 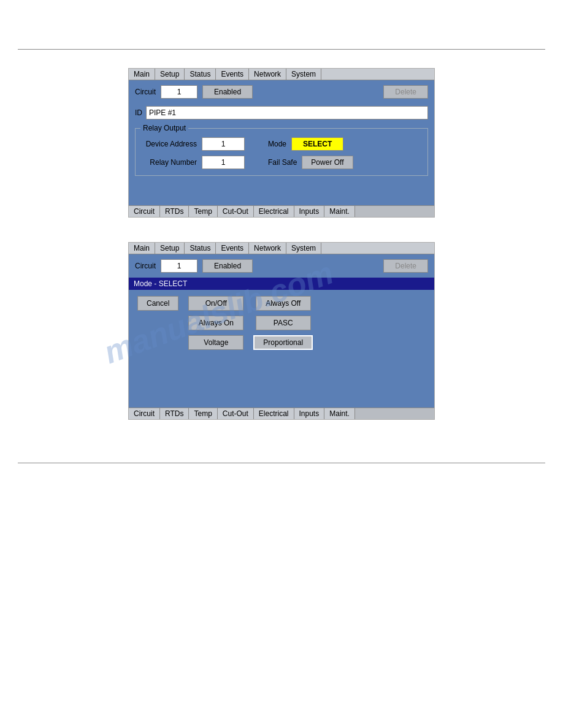 What do you see at coordinates (236, 414) in the screenshot?
I see `bottom-tab-cutout-2: Cut-Out` at bounding box center [236, 414].